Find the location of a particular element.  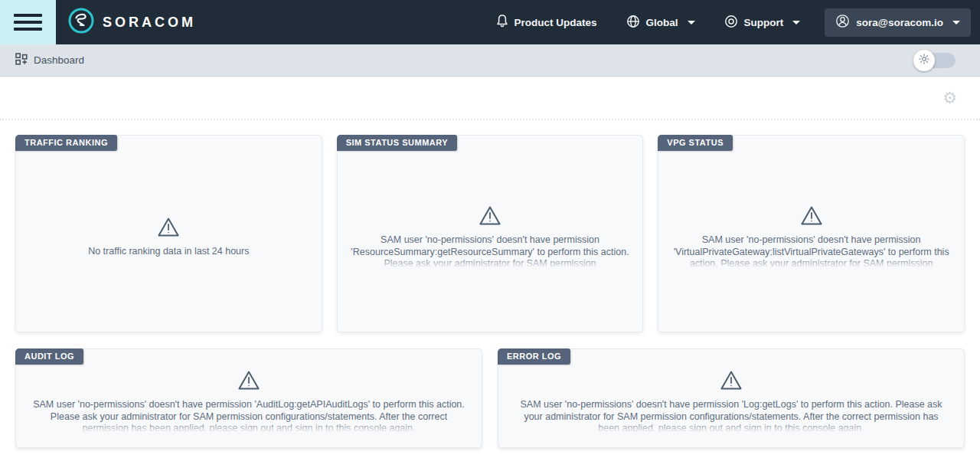

panel-error-log: ERROR LOG SAM user 'no-permissions' does… is located at coordinates (731, 398).